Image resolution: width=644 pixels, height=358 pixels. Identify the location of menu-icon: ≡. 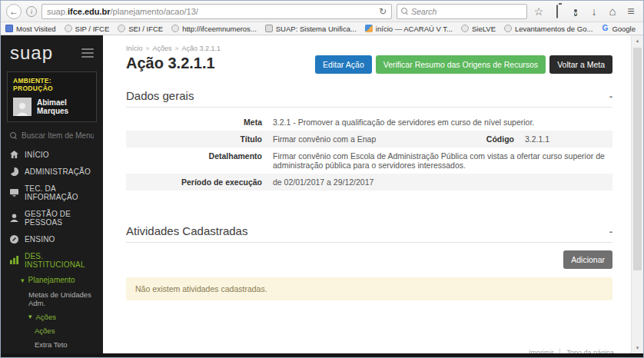
(631, 12).